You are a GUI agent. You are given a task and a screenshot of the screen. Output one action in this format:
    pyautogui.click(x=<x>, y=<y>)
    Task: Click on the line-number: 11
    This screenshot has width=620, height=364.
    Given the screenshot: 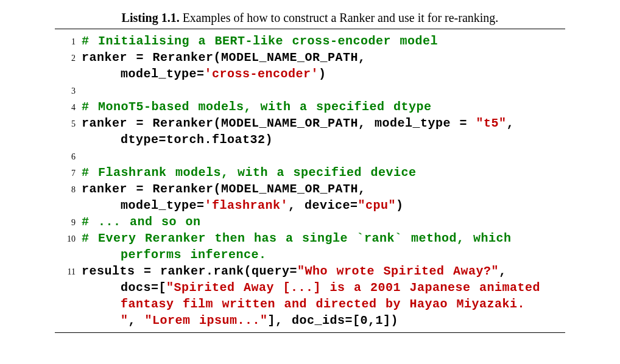 What is the action you would take?
    pyautogui.click(x=68, y=270)
    